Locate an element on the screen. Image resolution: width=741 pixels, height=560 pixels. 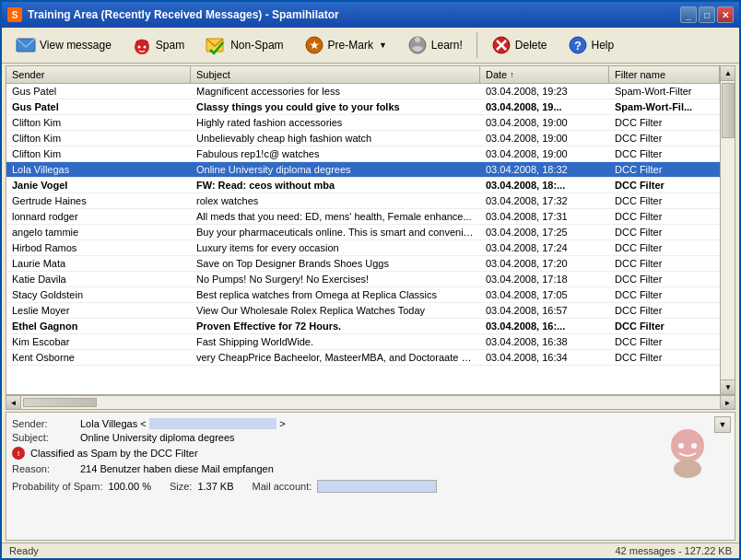
learn-button: Learn! is located at coordinates (435, 45).